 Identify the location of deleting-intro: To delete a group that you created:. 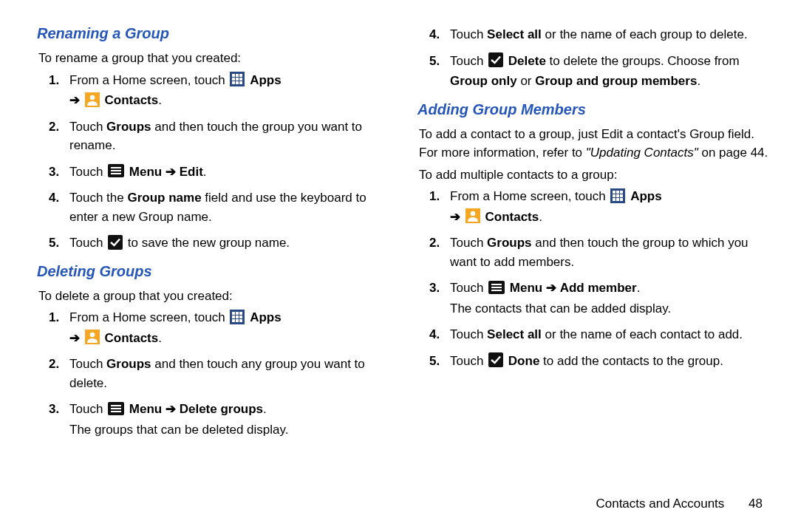
(213, 296).